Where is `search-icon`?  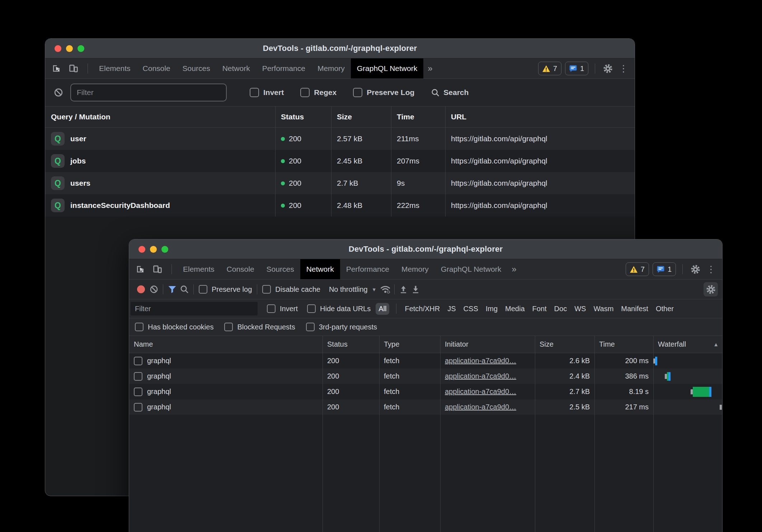 search-icon is located at coordinates (184, 289).